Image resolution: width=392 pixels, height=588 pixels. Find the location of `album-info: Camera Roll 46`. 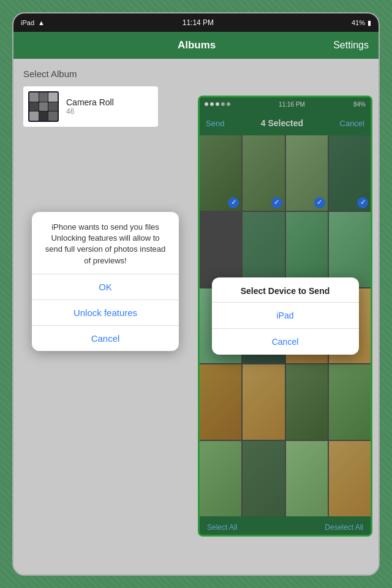

album-info: Camera Roll 46 is located at coordinates (90, 107).